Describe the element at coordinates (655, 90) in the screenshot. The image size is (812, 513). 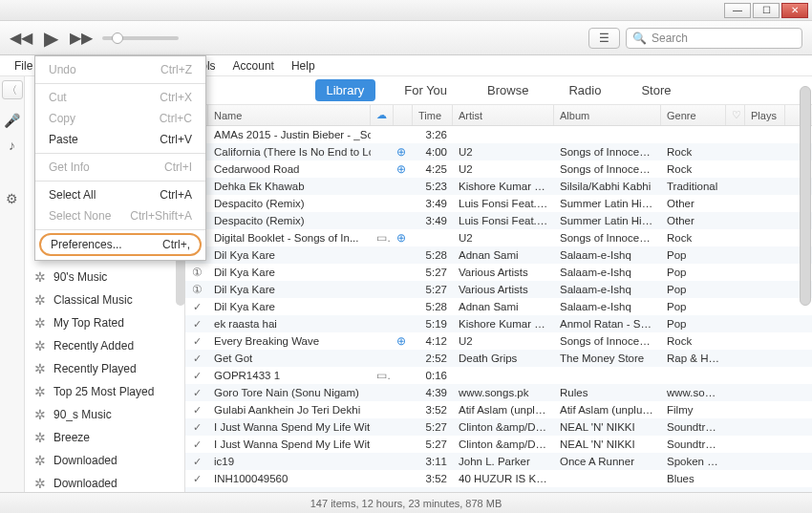
I see `tab-store: Store` at that location.